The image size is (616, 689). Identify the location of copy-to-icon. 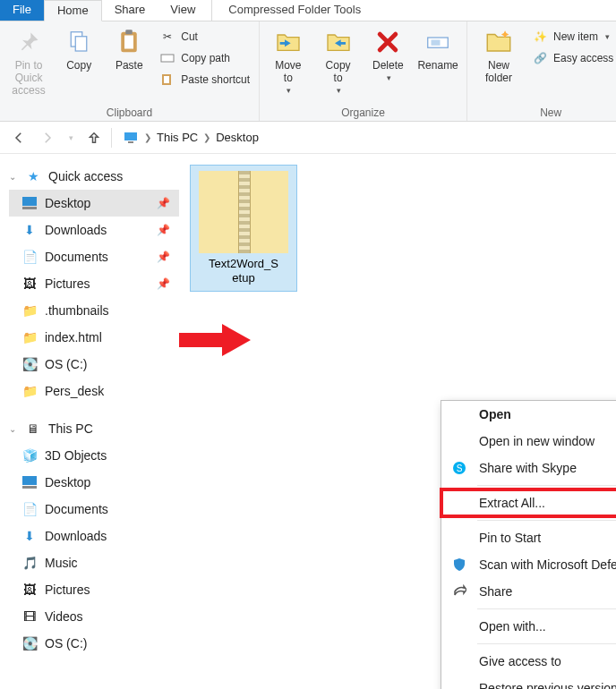
(338, 42).